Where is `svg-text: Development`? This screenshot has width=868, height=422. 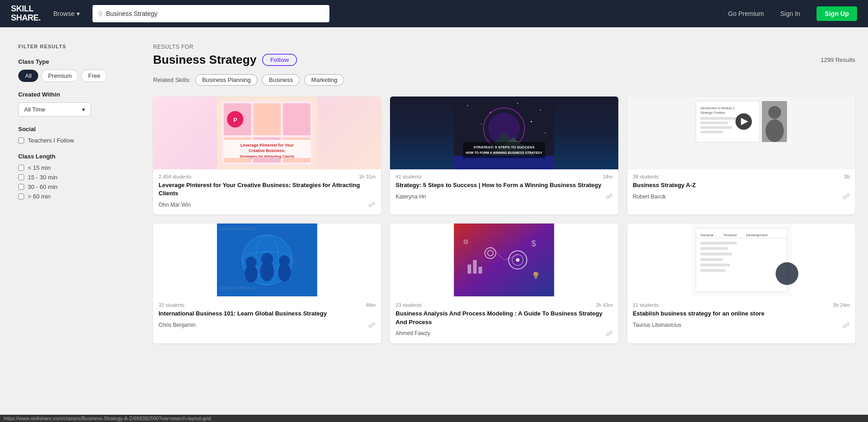 svg-text: Development is located at coordinates (757, 235).